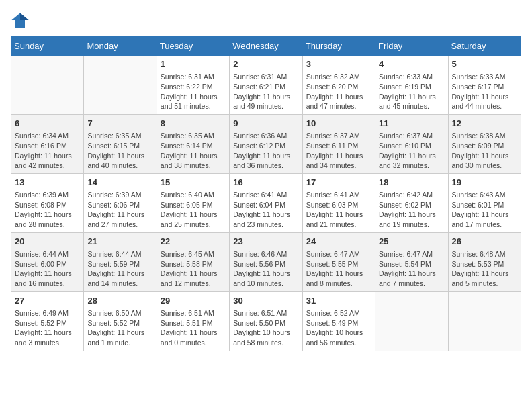  I want to click on calendar-cell: 6Sunrise: 6:34 AMSunset: 6:16 PMDaylight…, so click(48, 144).